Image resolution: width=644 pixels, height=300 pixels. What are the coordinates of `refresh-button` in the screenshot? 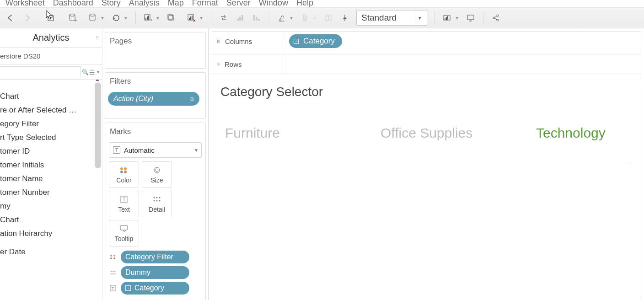 It's located at (116, 18).